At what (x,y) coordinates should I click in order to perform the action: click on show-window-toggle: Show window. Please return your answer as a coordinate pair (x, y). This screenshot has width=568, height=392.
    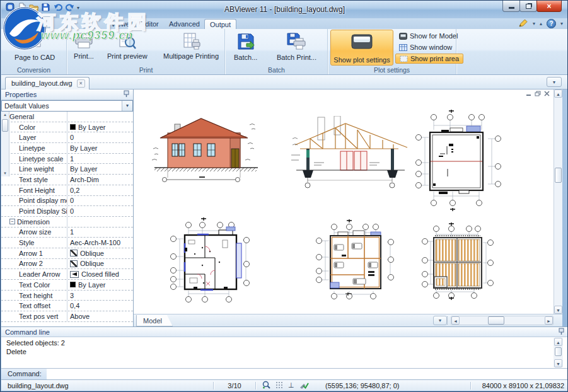
    Looking at the image, I should click on (426, 47).